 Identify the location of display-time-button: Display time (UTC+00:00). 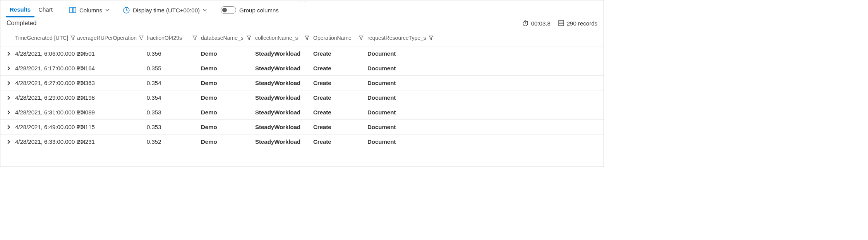
(165, 10).